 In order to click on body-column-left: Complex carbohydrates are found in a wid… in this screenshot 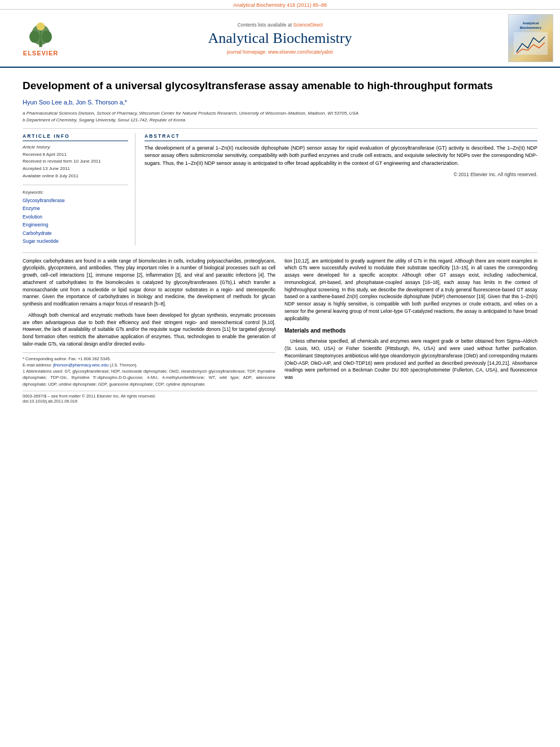, I will do `click(149, 322)`.